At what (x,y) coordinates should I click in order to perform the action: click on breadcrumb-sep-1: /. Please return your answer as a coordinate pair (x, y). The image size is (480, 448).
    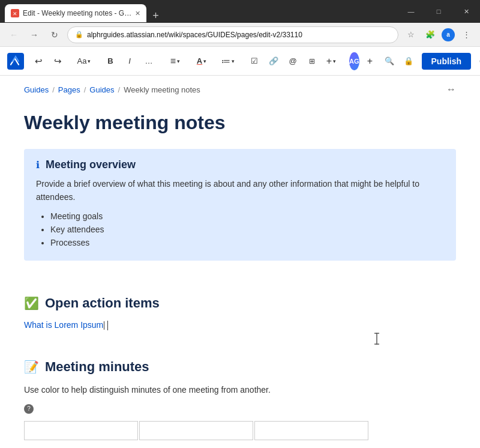
    Looking at the image, I should click on (53, 90).